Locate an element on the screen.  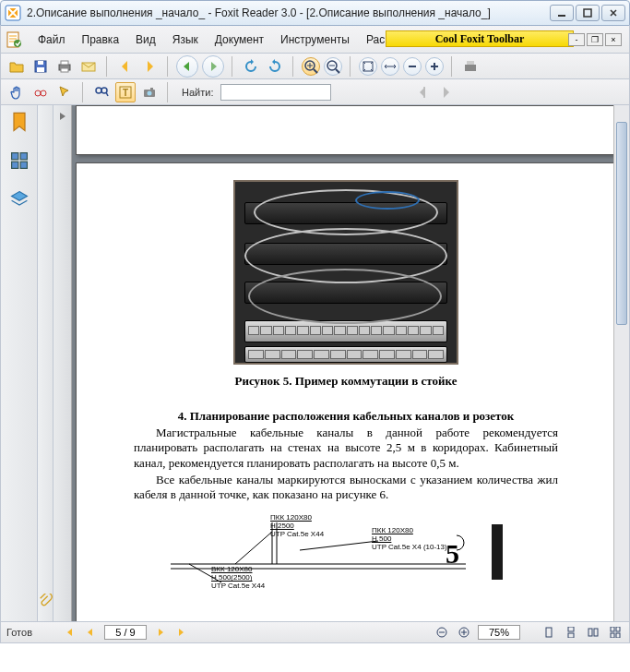
gutter is located at coordinates (63, 364).